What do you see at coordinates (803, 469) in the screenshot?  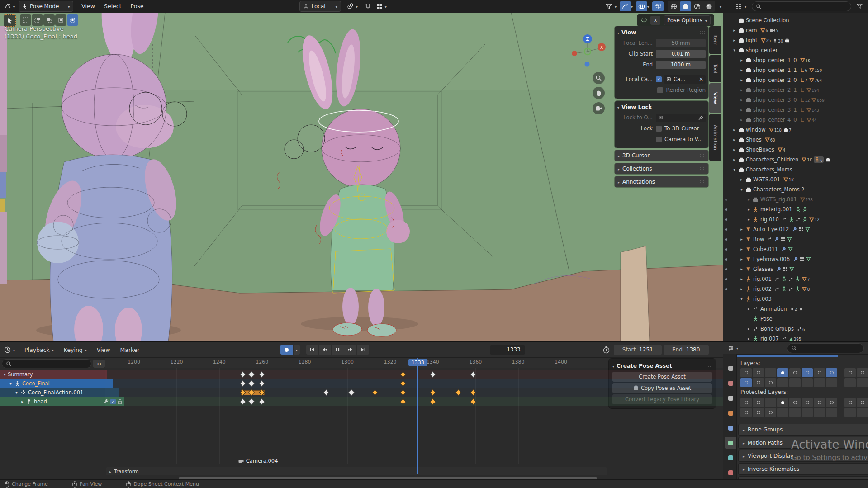 I see `panel-inverse-kinematics: ▸Inverse Kinematics` at bounding box center [803, 469].